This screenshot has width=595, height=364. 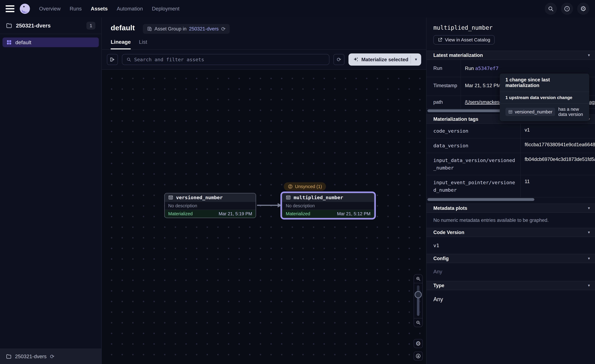 I want to click on badge-repo-link: 250321-dvers, so click(x=204, y=29).